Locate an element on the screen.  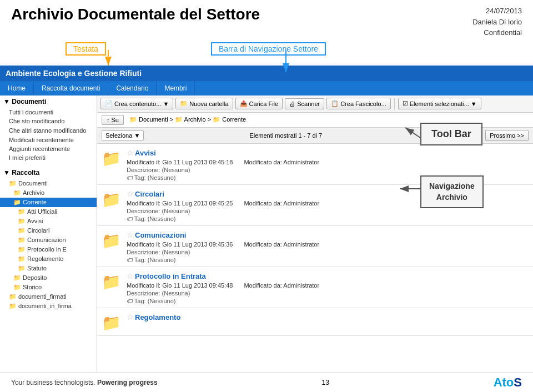
doc-item-circolari: 📁 ☆Circolari Modificato il: Gio 11 Lug 2… is located at coordinates (315, 205).